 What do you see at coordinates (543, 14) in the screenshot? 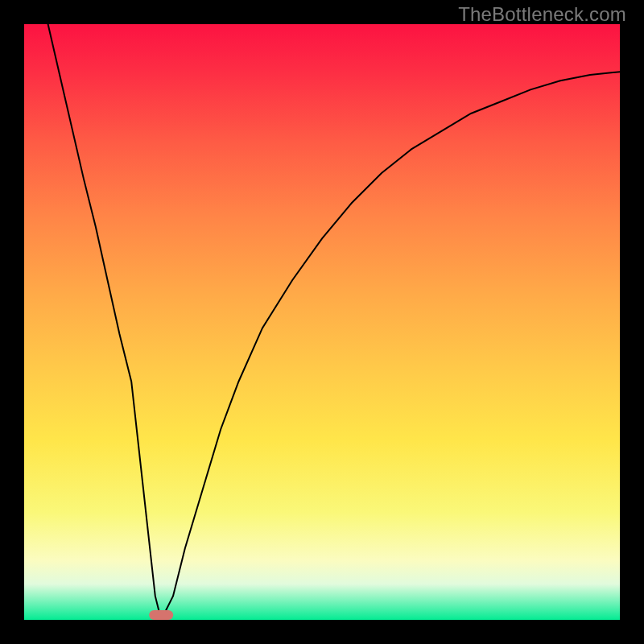
I see `watermark-text: TheBottleneck.com` at bounding box center [543, 14].